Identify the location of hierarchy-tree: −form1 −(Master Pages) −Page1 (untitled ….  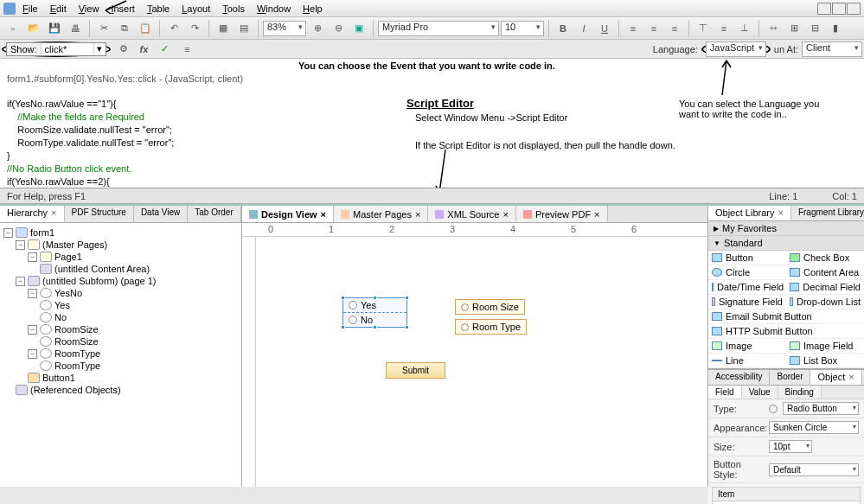
(121, 354).